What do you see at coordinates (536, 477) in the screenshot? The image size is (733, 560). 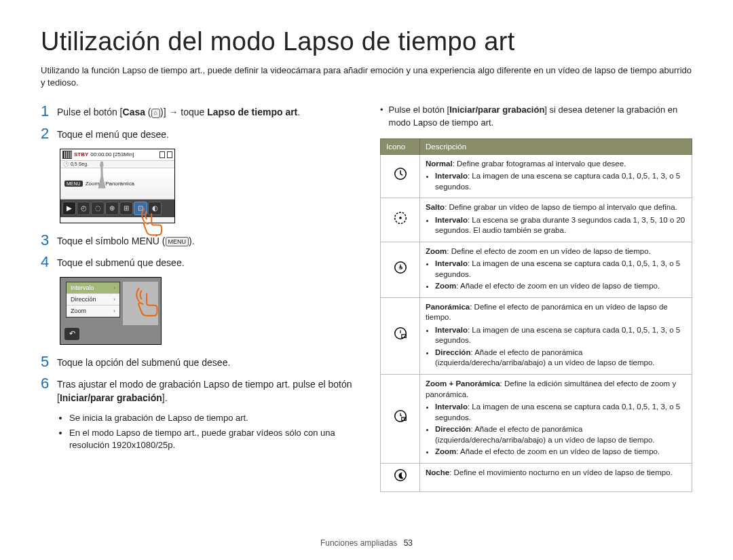 I see `table-row: Noche: Define el movimiento nocturno en …` at bounding box center [536, 477].